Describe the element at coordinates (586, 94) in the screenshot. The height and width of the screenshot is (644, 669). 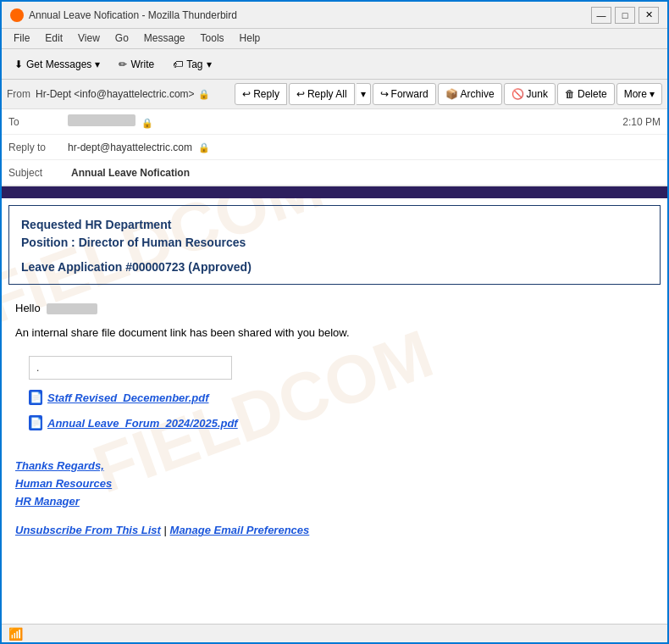
I see `delete-button: 🗑 Delete` at that location.